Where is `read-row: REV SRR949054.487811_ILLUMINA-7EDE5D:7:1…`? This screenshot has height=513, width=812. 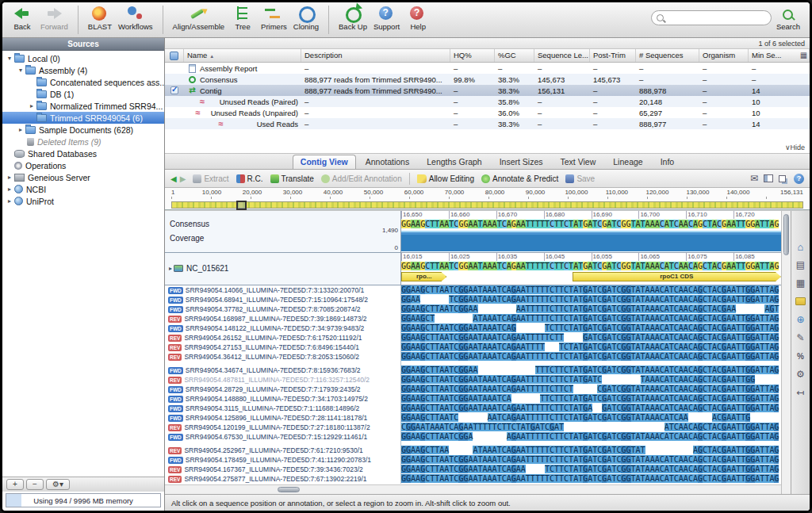 read-row: REV SRR949054.487811_ILLUMINA-7EDE5D:7:1… is located at coordinates (473, 380).